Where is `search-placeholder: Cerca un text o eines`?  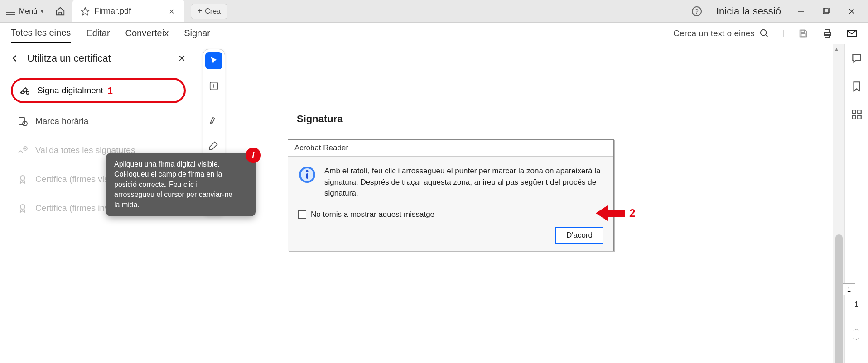
search-placeholder: Cerca un text o eines is located at coordinates (714, 33).